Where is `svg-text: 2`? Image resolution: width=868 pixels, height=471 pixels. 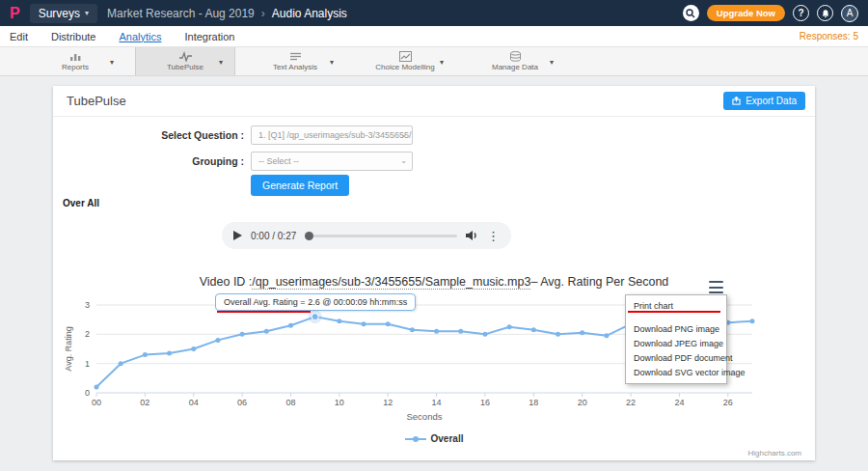 svg-text: 2 is located at coordinates (87, 334).